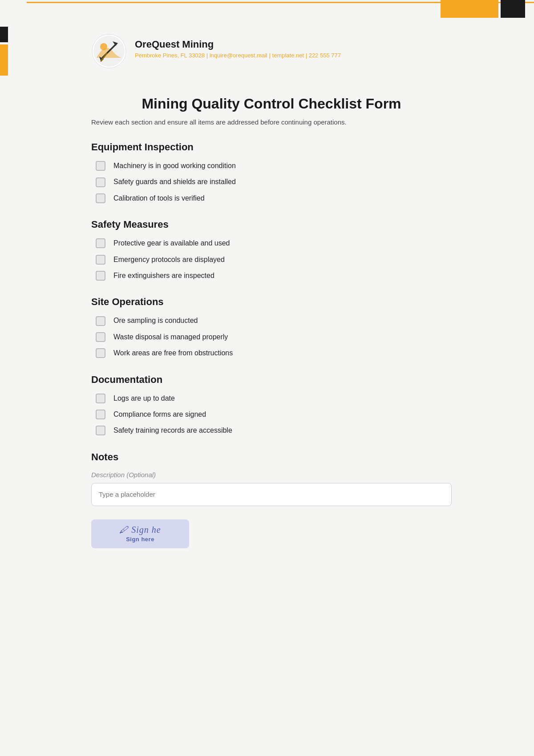 The width and height of the screenshot is (534, 756). Describe the element at coordinates (169, 260) in the screenshot. I see `checklist-label: Emergency protocols are displayed` at that location.